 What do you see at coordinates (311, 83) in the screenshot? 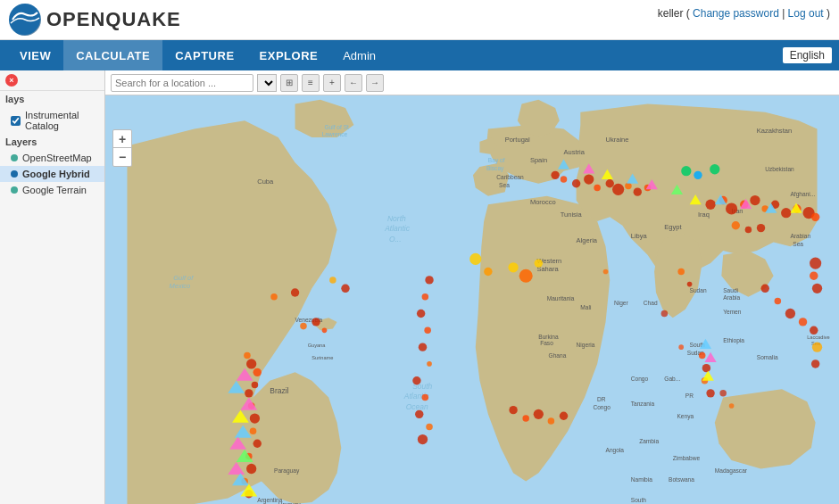
I see `layers-btn: ≡` at bounding box center [311, 83].